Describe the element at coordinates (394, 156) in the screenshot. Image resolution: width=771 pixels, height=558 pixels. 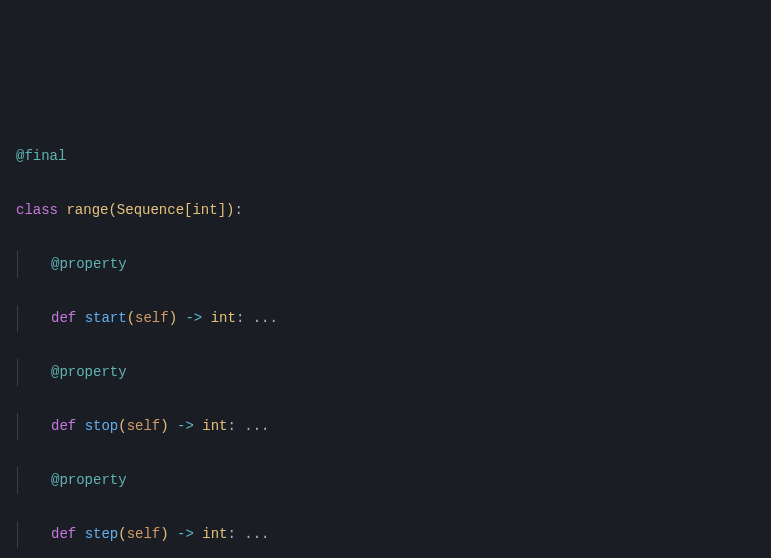
I see `code-line: @final` at that location.